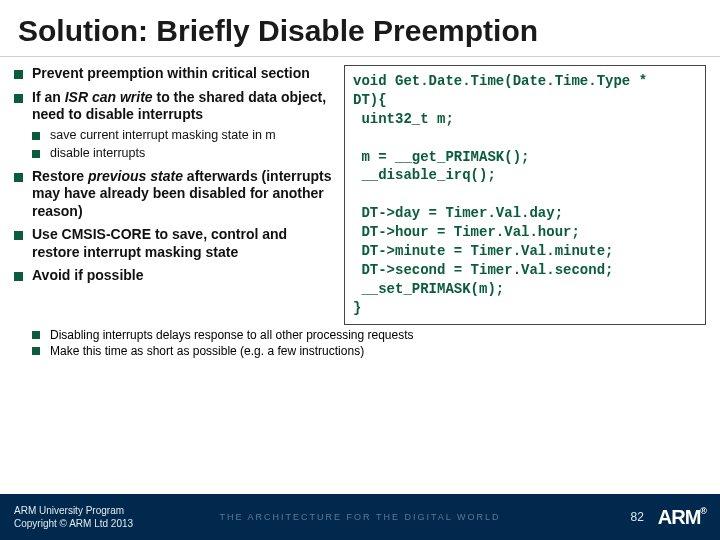  I want to click on footer-right: 82 ARM®, so click(668, 518).